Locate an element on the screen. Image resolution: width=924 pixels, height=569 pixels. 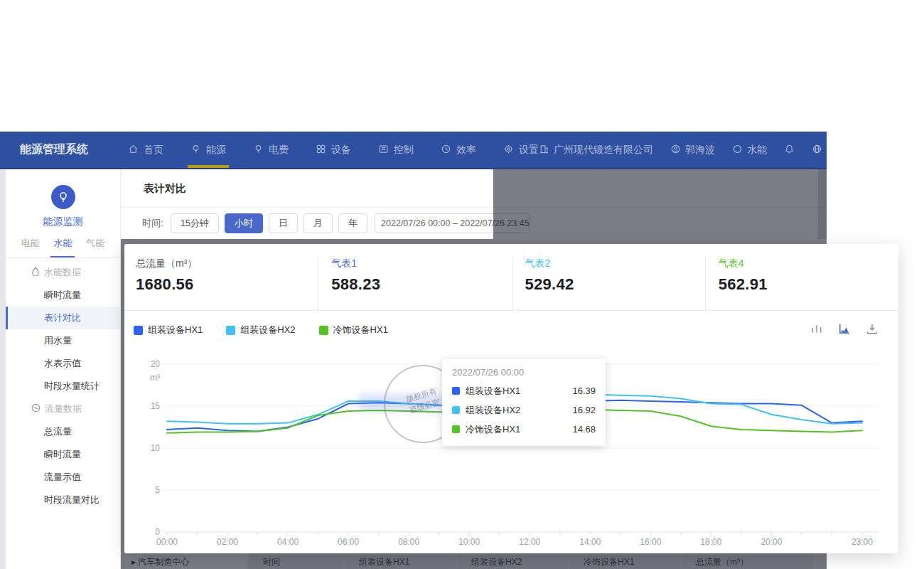
module-title: 能源监测 is located at coordinates (63, 222).